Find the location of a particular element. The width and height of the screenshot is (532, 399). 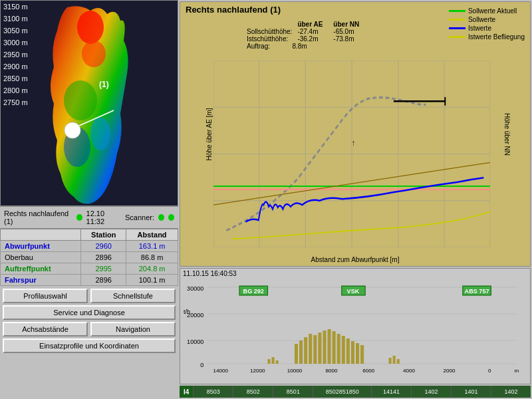

schnellstufe-button: Schnellstufe is located at coordinates (133, 296).